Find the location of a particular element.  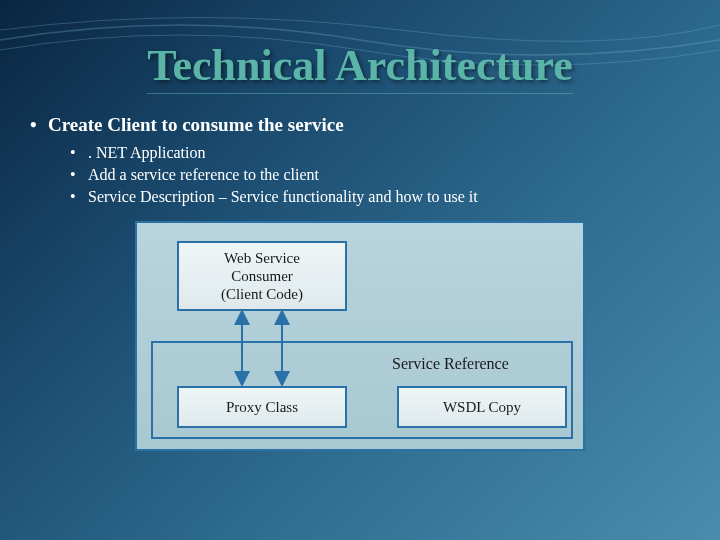

consumer-line: (Client Code) is located at coordinates (262, 294).